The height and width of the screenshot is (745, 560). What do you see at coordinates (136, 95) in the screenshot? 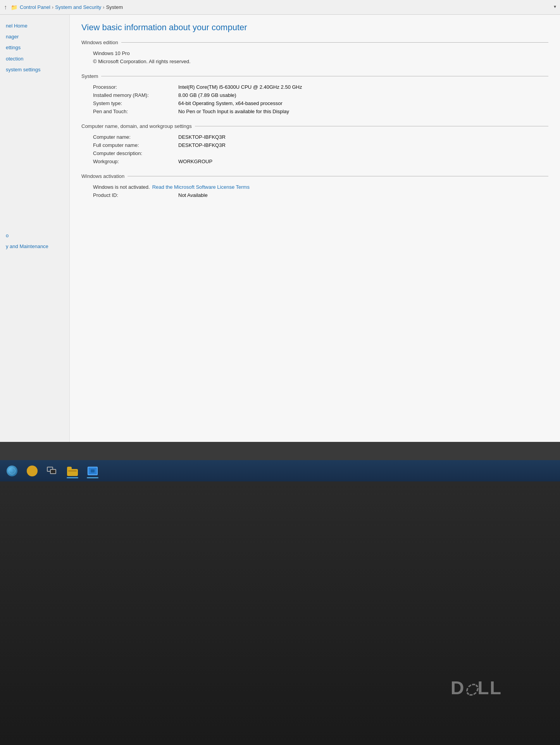
I see `ram-label: Installed memory (RAM):` at bounding box center [136, 95].